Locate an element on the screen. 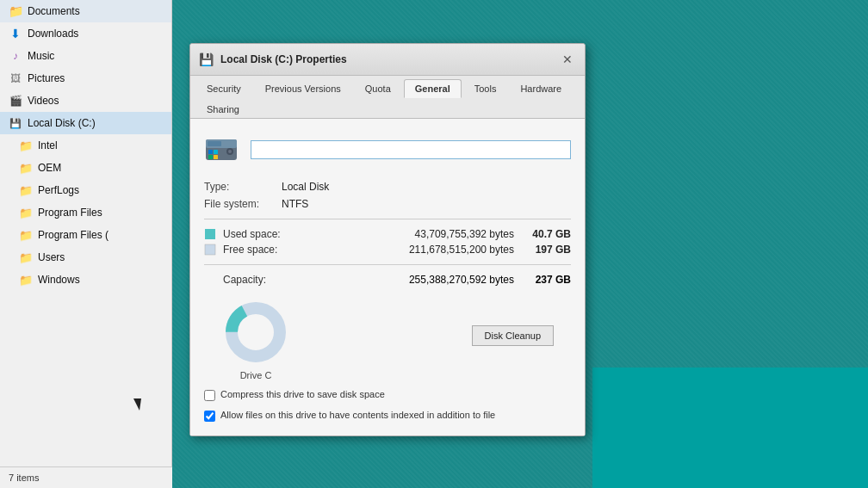 Image resolution: width=868 pixels, height=488 pixels. free-space-human: 197 GB is located at coordinates (549, 250).